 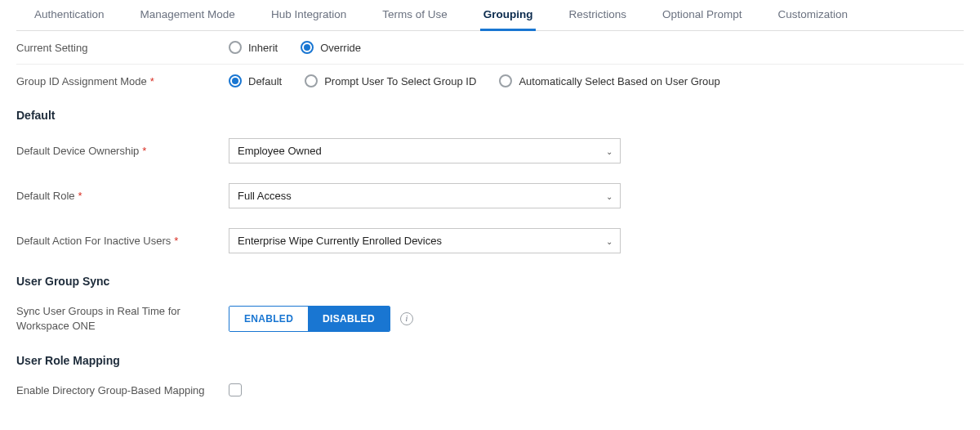 What do you see at coordinates (490, 358) in the screenshot?
I see `section-heading-user-role-mapping: User Role Mapping` at bounding box center [490, 358].